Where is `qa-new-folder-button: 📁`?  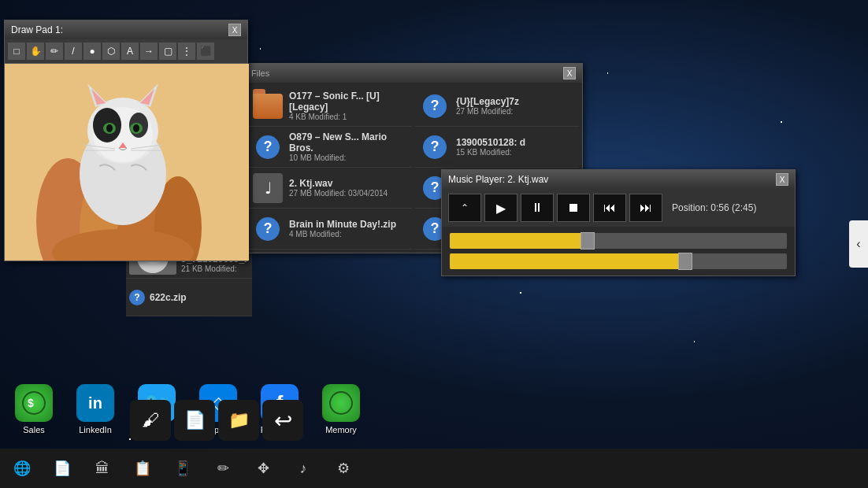
qa-new-folder-button: 📁 is located at coordinates (239, 420).